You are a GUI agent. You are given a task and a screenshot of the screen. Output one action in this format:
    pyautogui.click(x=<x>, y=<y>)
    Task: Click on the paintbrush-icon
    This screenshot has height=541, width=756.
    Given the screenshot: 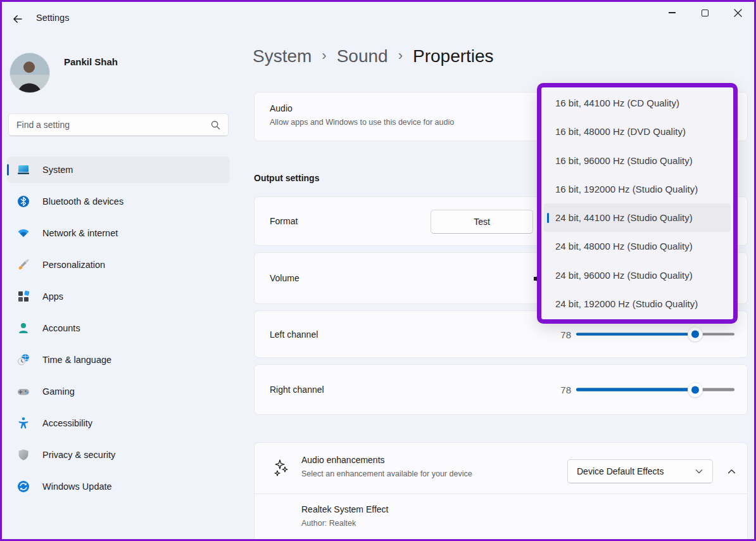 What is the action you would take?
    pyautogui.click(x=23, y=265)
    